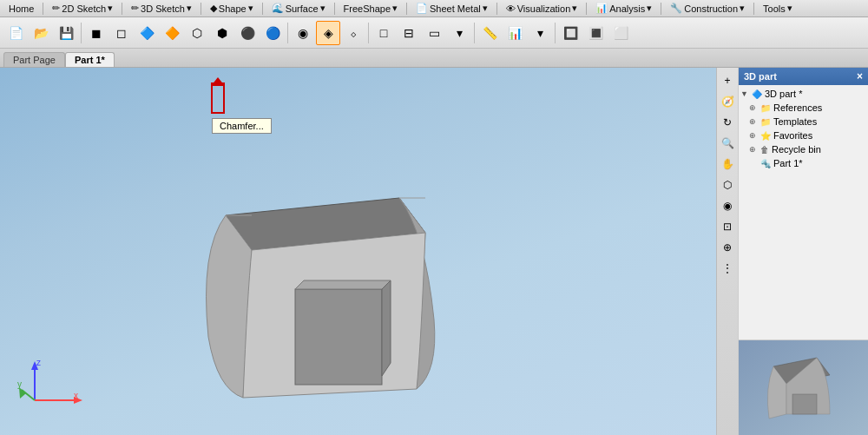  What do you see at coordinates (232, 9) in the screenshot?
I see `menu-shape: ◆ Shape ▾` at bounding box center [232, 9].